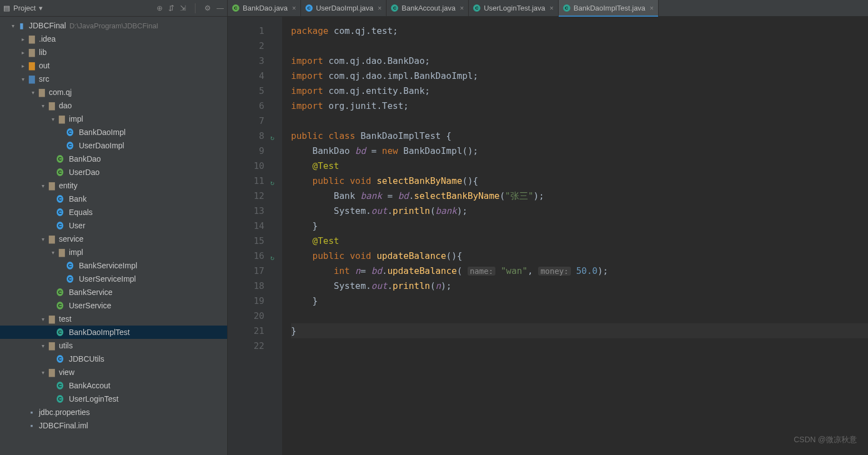 The height and width of the screenshot is (455, 868). Describe the element at coordinates (113, 226) in the screenshot. I see `tree-item-user: CUser` at that location.